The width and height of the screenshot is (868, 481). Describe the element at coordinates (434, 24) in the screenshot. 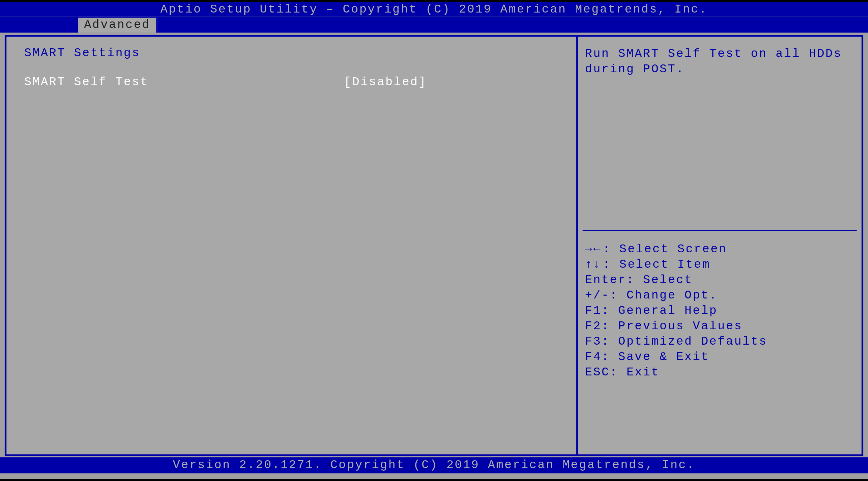

I see `tab-row: Advanced` at that location.